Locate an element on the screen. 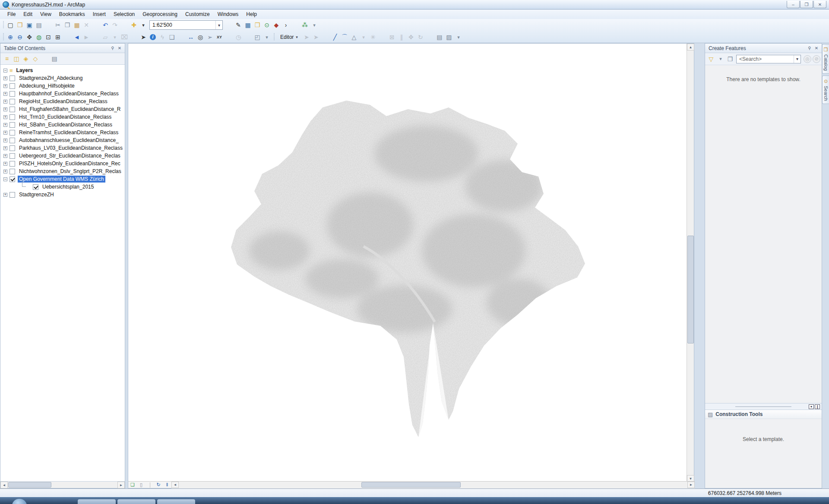 The height and width of the screenshot is (504, 829). delete-button: ✕ is located at coordinates (86, 25).